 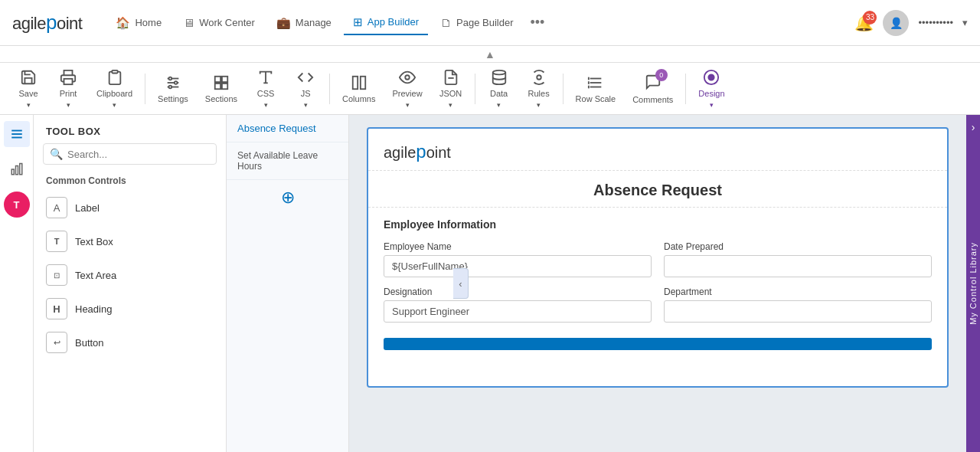 I want to click on toolbox-item-label: A Label, so click(x=130, y=208).